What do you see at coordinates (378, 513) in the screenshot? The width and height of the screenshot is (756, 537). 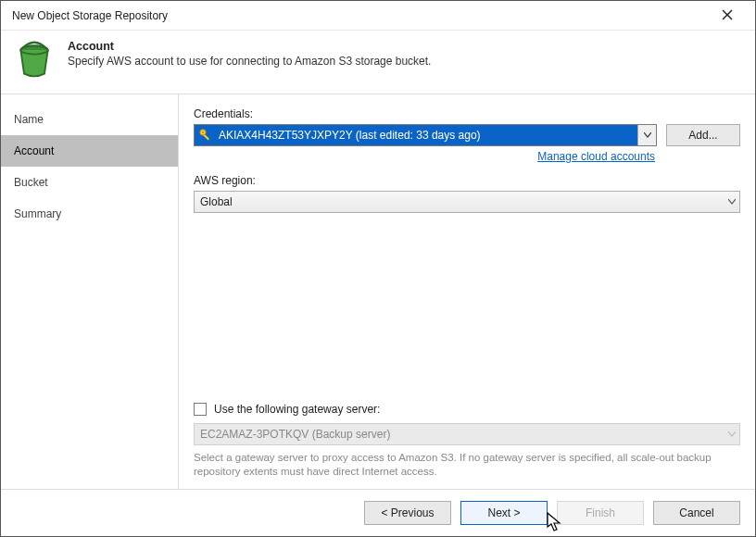 I see `footer: < Previous Next > Finish Cancel` at bounding box center [378, 513].